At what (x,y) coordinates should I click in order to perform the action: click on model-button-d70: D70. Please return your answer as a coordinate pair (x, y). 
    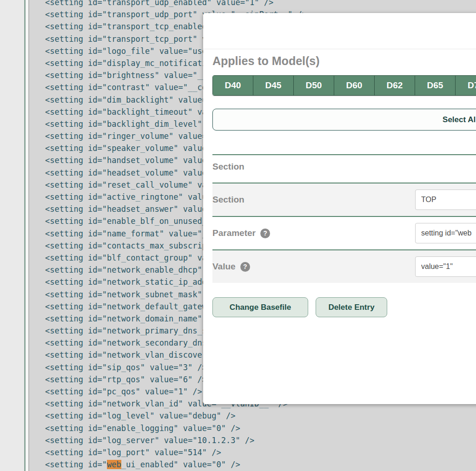
    Looking at the image, I should click on (466, 85).